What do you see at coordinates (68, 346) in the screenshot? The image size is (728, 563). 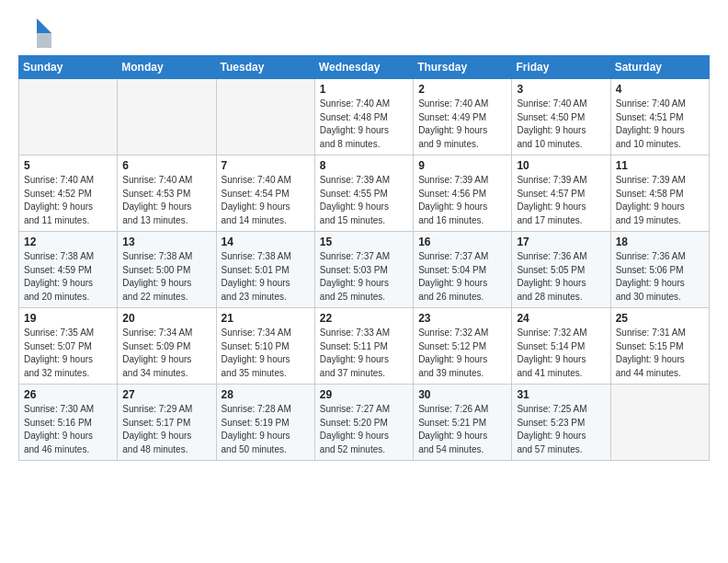 I see `calendar-cell: 19Sunrise: 7:35 AM Sunset: 5:07 PM Dayli…` at bounding box center [68, 346].